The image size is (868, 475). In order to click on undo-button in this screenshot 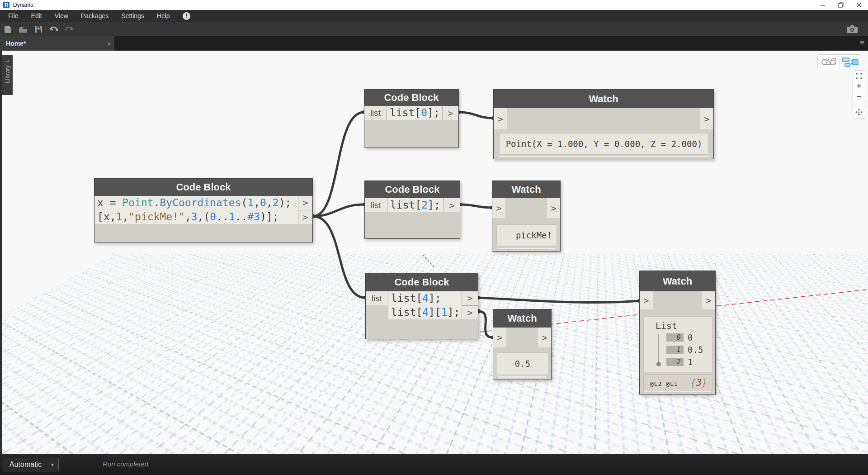, I will do `click(54, 29)`.